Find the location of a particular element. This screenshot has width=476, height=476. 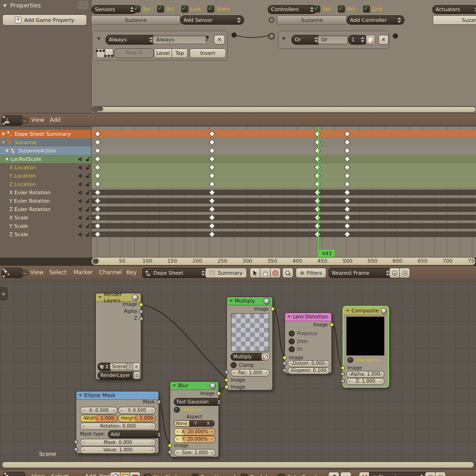

distort-slider: Distort: 0.000 is located at coordinates (309, 364).